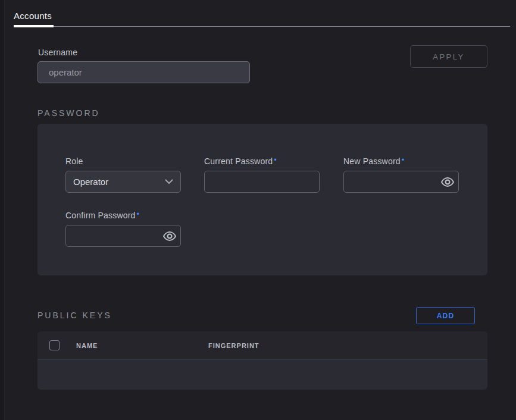 This screenshot has width=516, height=420. What do you see at coordinates (401, 182) in the screenshot?
I see `new-password-field-wrap` at bounding box center [401, 182].